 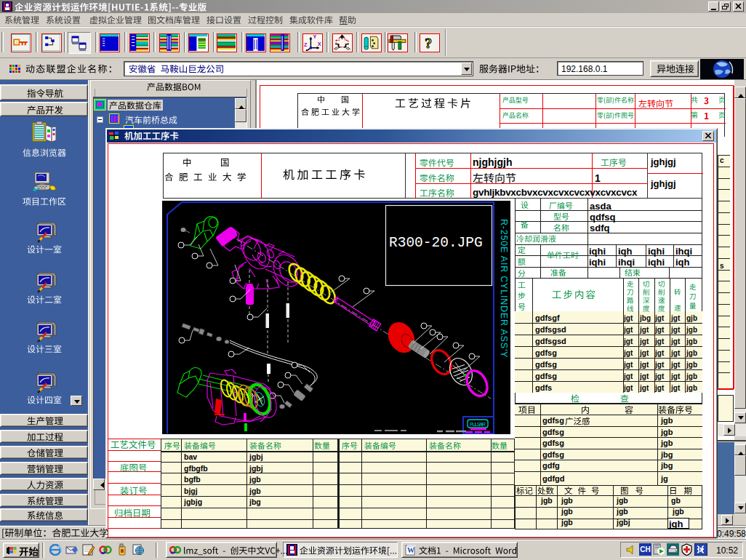 I want to click on svg-text: W, so click(x=411, y=550).